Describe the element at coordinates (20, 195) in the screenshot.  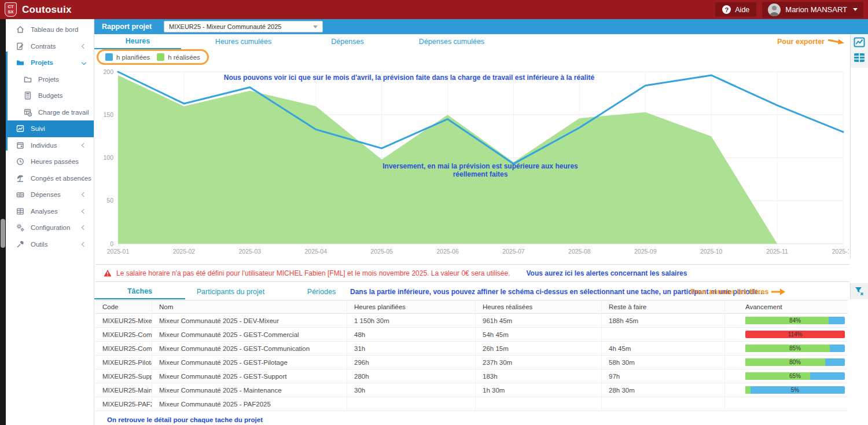
I see `money-icon` at that location.